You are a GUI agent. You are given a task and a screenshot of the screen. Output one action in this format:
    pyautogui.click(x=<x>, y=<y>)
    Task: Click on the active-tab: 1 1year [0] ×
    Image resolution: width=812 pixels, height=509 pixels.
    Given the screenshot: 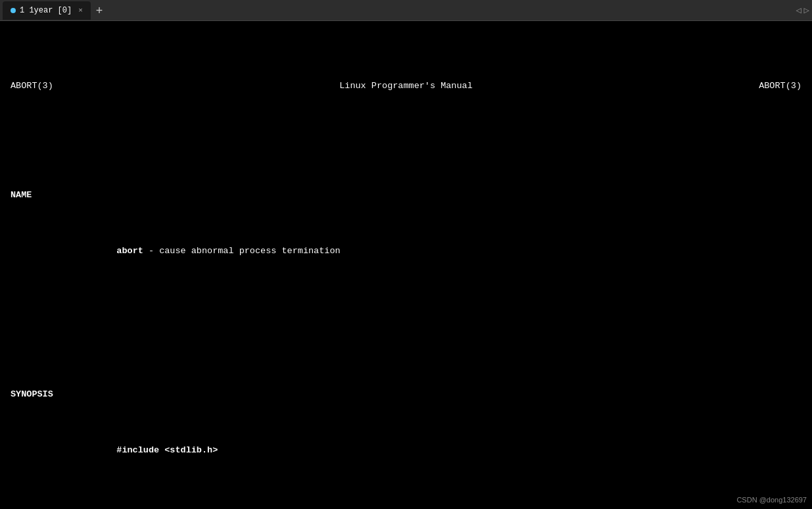 What is the action you would take?
    pyautogui.click(x=47, y=11)
    